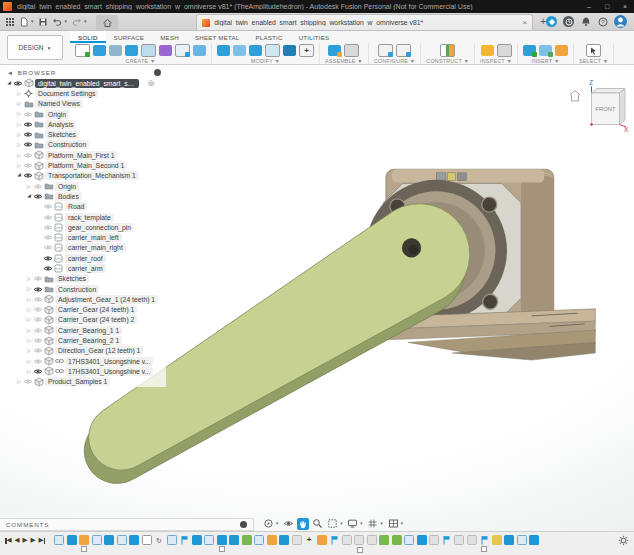  Describe the element at coordinates (200, 50) in the screenshot. I see `pattern-button` at that location.